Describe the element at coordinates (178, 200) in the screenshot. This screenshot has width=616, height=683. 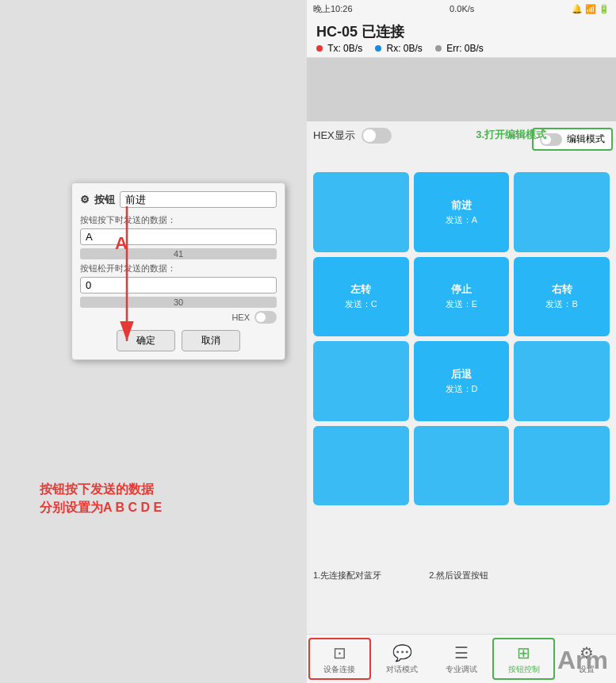
I see `dialog-header: ⚙ 按钮` at that location.